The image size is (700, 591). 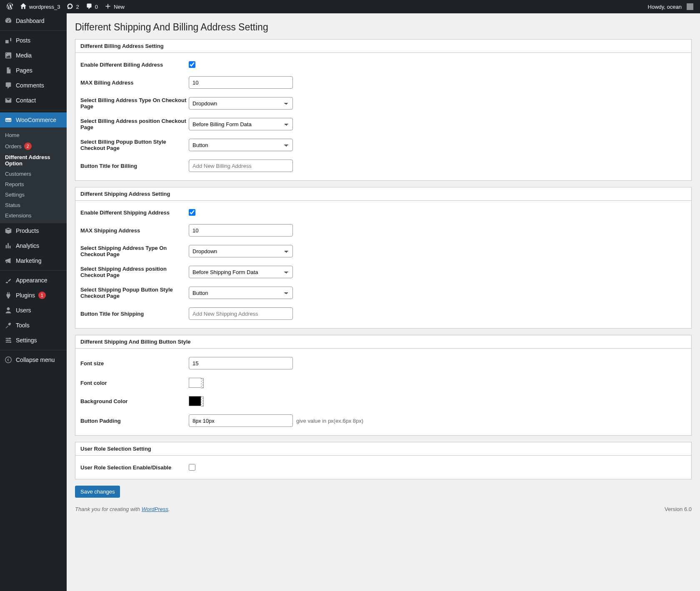 I want to click on box-icon, so click(x=8, y=231).